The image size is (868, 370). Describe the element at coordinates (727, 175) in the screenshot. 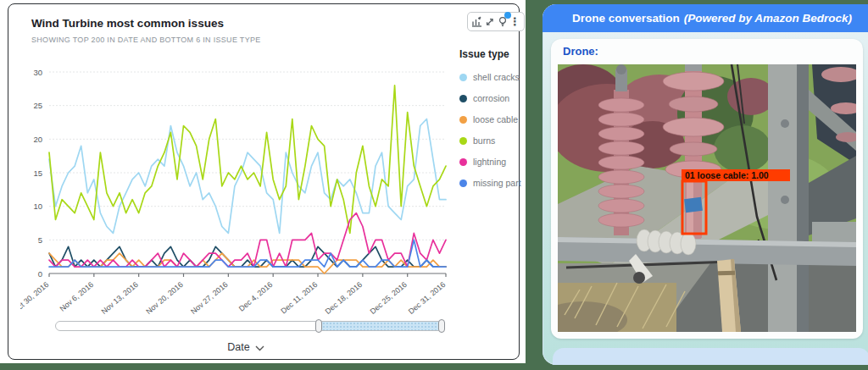

I see `detection-label: 01 loose cable: 1.00` at that location.